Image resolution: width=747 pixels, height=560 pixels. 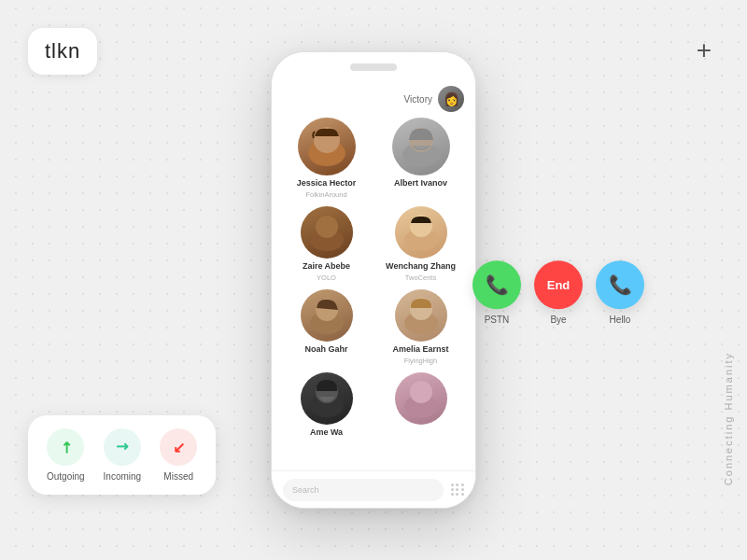 What do you see at coordinates (65, 476) in the screenshot?
I see `outgoing-label: Outgoing` at bounding box center [65, 476].